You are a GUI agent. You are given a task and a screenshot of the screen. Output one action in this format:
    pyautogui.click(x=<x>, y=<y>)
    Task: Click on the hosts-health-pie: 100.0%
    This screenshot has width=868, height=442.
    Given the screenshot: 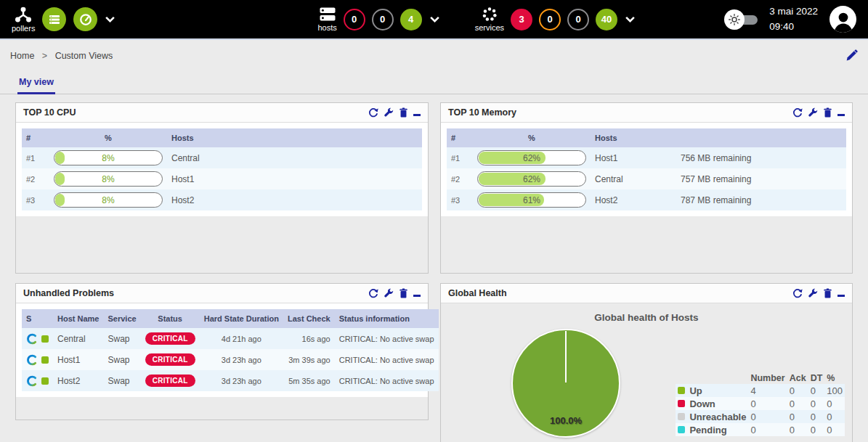 What is the action you would take?
    pyautogui.click(x=566, y=383)
    